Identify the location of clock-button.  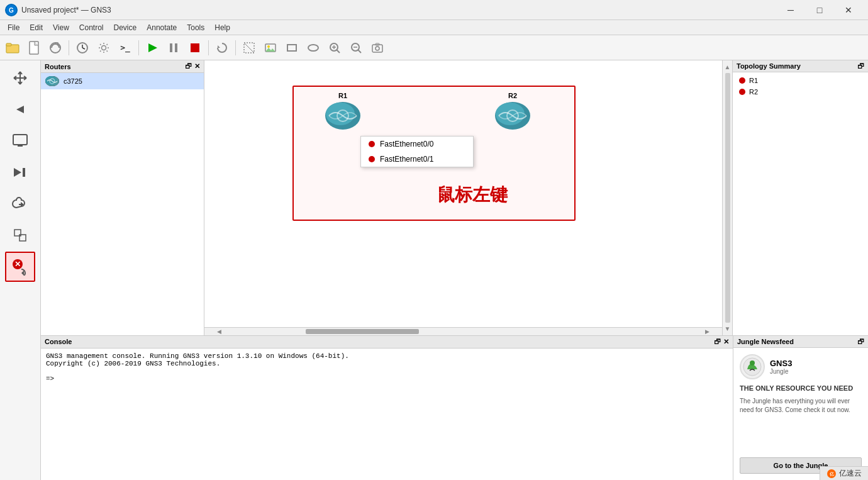
(82, 48).